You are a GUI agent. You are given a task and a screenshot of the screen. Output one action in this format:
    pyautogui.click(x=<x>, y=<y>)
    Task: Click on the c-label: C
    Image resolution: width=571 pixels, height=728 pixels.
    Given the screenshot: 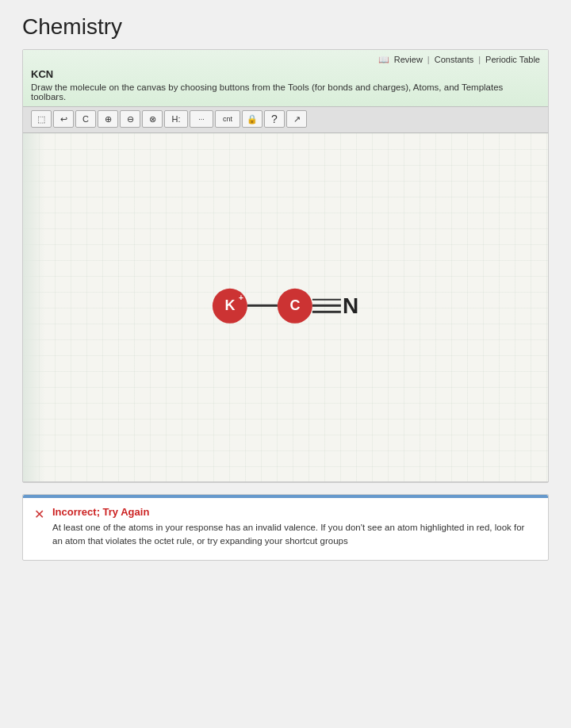 What is the action you would take?
    pyautogui.click(x=295, y=306)
    